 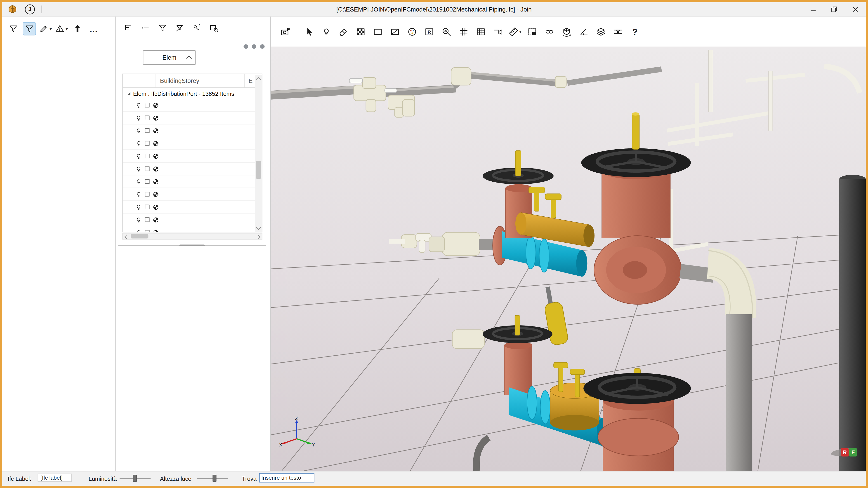 What do you see at coordinates (59, 26) in the screenshot?
I see `filter-panel-toolbar: ▾▾…` at bounding box center [59, 26].